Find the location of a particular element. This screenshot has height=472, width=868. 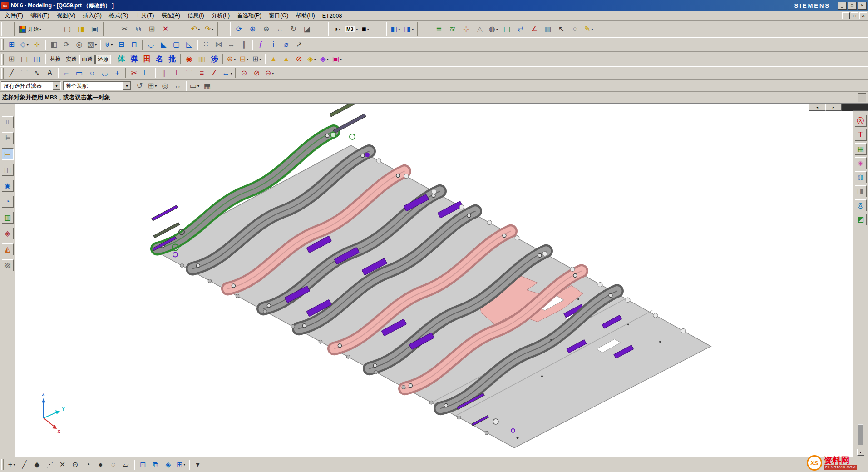

rotate-view-button: ↻ is located at coordinates (293, 29).